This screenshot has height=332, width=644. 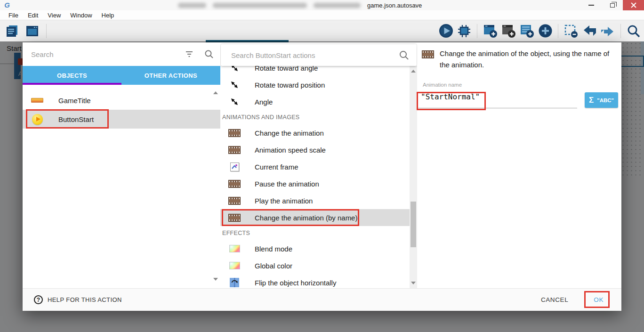 What do you see at coordinates (413, 177) in the screenshot?
I see `action-list-scrollbar` at bounding box center [413, 177].